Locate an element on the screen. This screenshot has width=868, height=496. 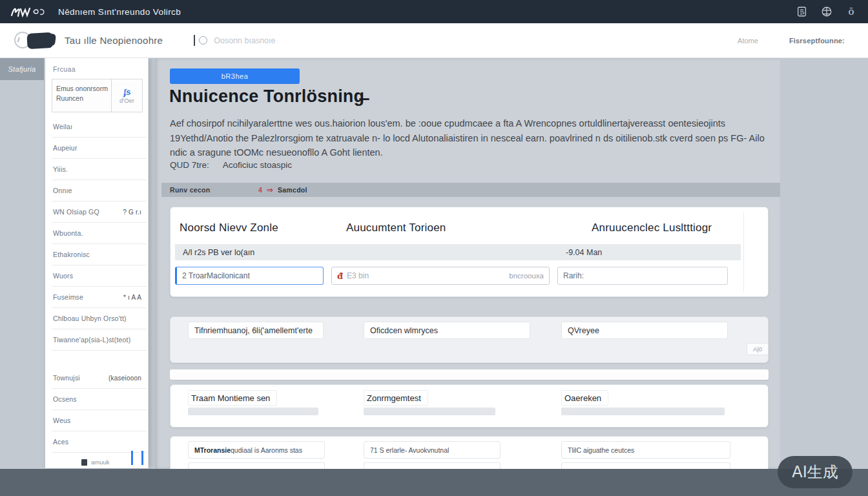
group-label: Traam Montieme sen is located at coordinates (232, 398).